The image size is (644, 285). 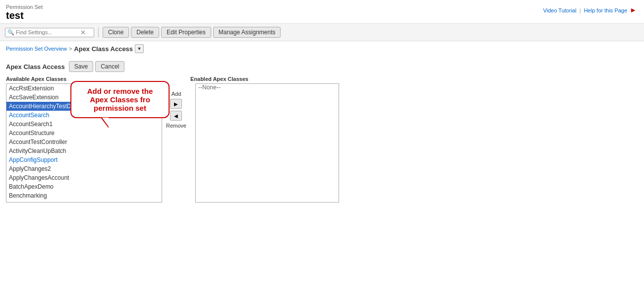 What do you see at coordinates (84, 133) in the screenshot?
I see `list-item: AccountStructure` at bounding box center [84, 133].